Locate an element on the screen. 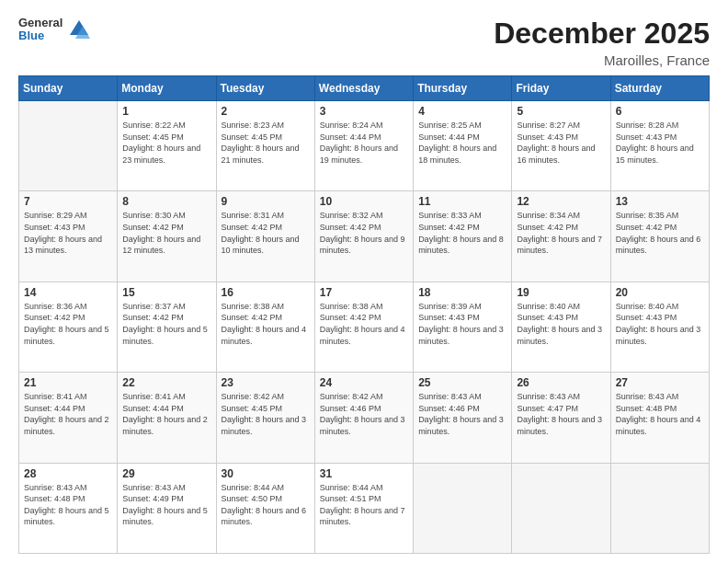 The height and width of the screenshot is (563, 728). day-number: 13 is located at coordinates (660, 201).